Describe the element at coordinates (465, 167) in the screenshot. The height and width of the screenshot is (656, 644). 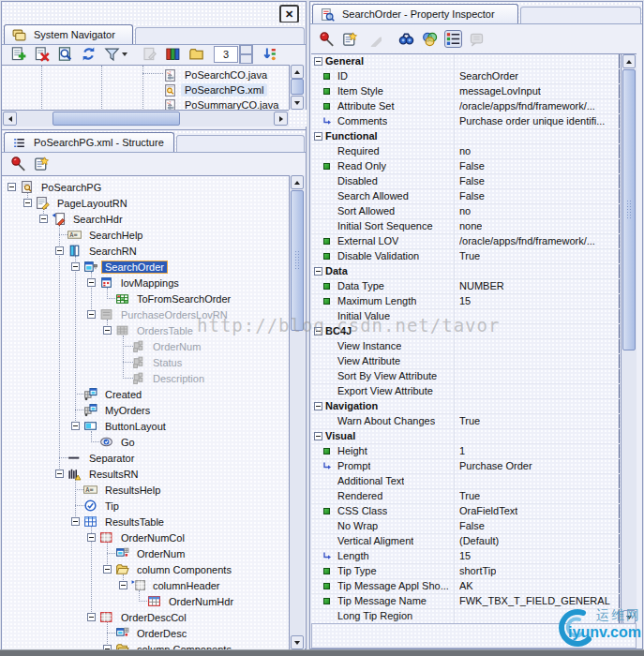
I see `property-row-read-only: Read OnlyFalse` at that location.